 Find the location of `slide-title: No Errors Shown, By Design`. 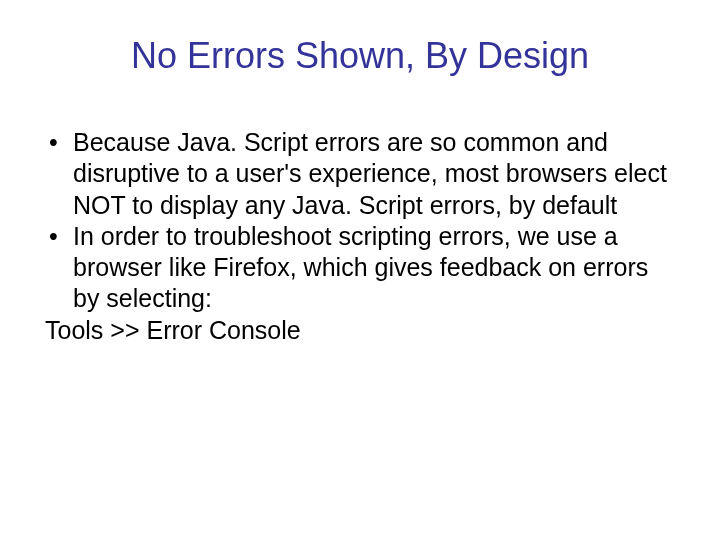

slide-title: No Errors Shown, By Design is located at coordinates (360, 56).